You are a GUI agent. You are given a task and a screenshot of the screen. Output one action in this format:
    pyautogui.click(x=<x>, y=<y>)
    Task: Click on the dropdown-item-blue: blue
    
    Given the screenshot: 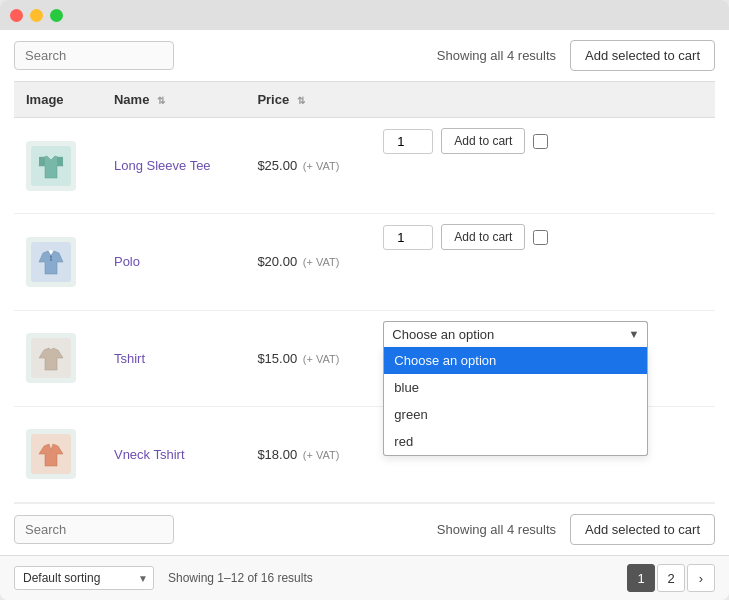 What is the action you would take?
    pyautogui.click(x=516, y=388)
    